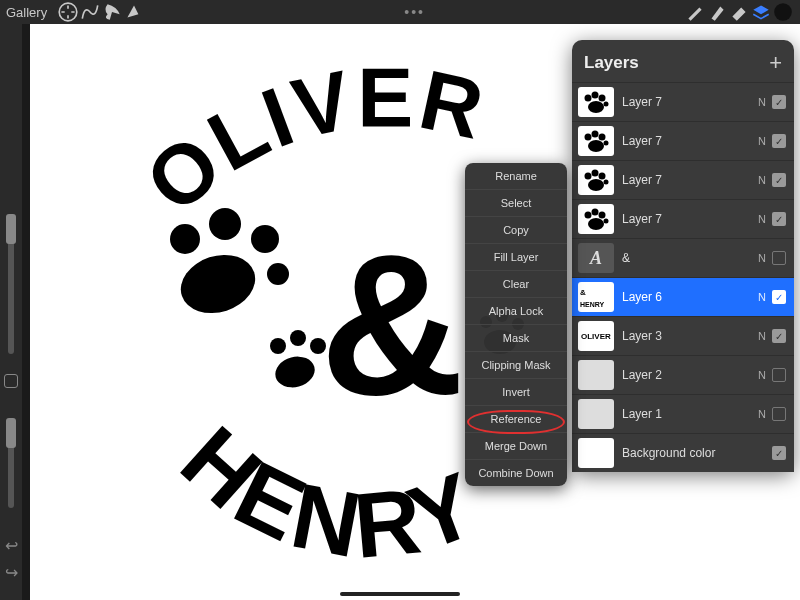 The width and height of the screenshot is (800, 600). I want to click on brush-icon, so click(695, 12).